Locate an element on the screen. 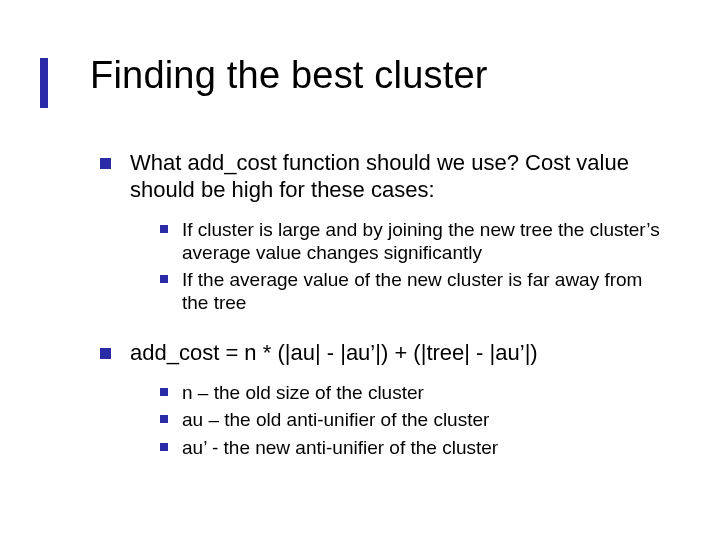 The height and width of the screenshot is (540, 720). slide-title: Finding the best cluster is located at coordinates (289, 76).